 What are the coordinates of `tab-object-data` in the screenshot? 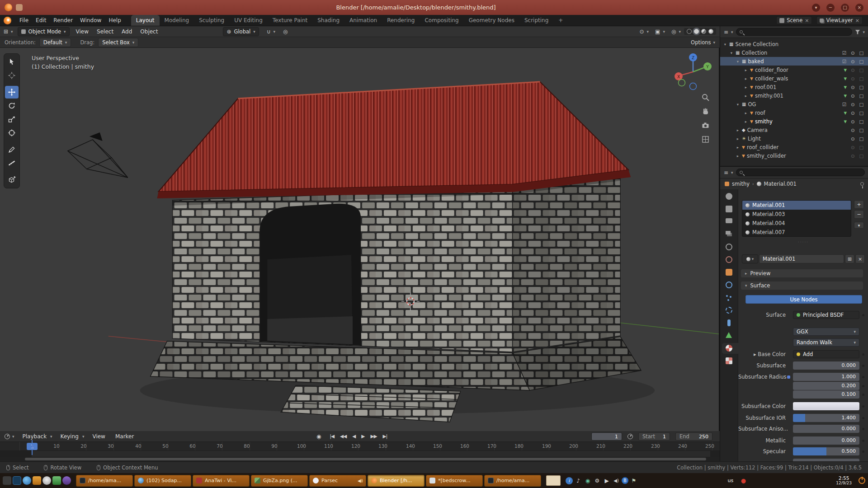 It's located at (729, 335).